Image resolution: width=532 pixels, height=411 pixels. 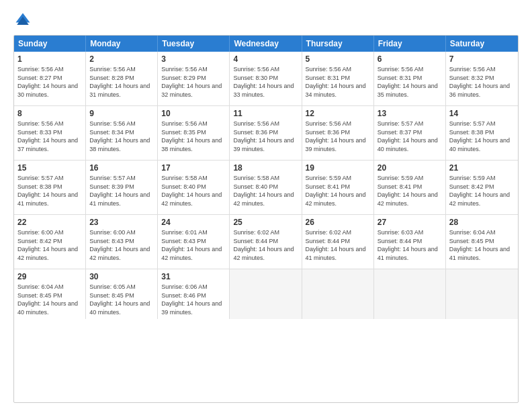 I want to click on day-number: 7, so click(x=482, y=59).